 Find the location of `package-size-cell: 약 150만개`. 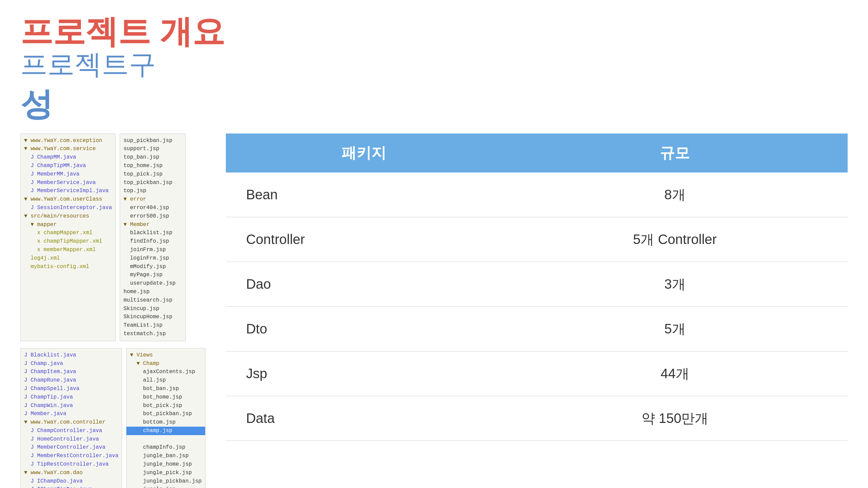

package-size-cell: 약 150만개 is located at coordinates (675, 418).